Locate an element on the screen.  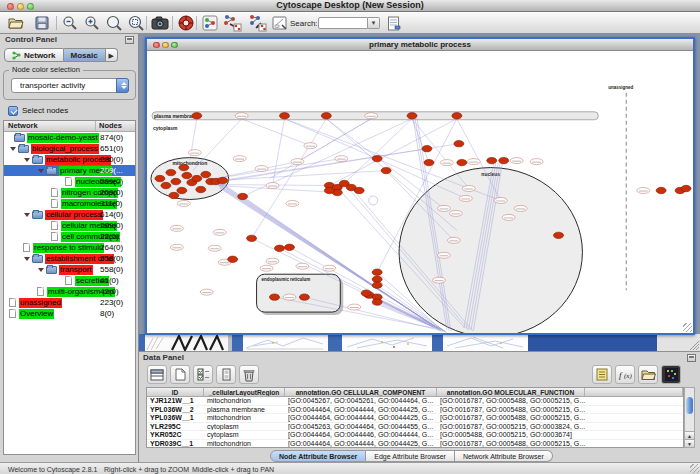
layout-button is located at coordinates (210, 23).